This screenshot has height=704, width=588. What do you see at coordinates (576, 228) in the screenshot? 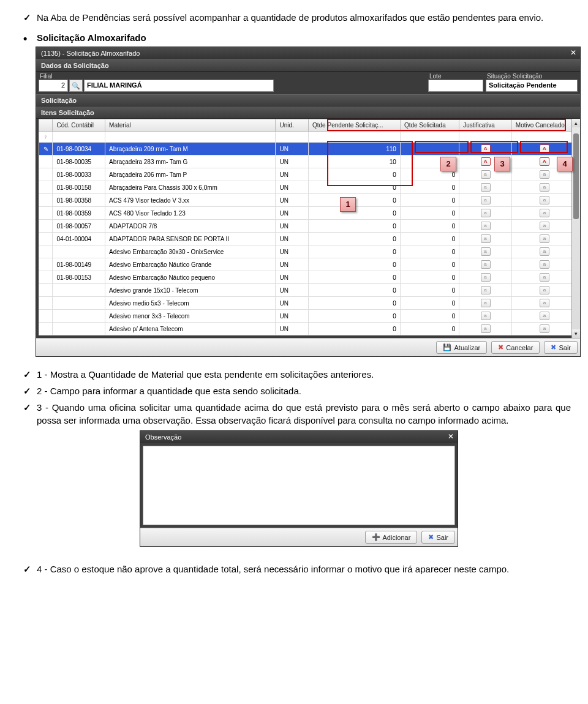
I see `grid-scrollbar: ▴ ▾` at bounding box center [576, 228].